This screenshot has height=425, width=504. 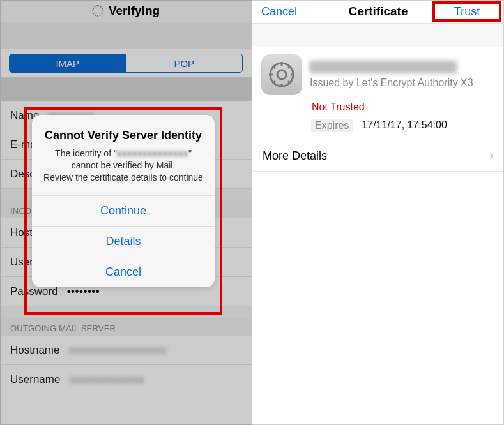 What do you see at coordinates (415, 83) in the screenshot?
I see `issued-by-authority: Let's Encrypt Authority X3` at bounding box center [415, 83].